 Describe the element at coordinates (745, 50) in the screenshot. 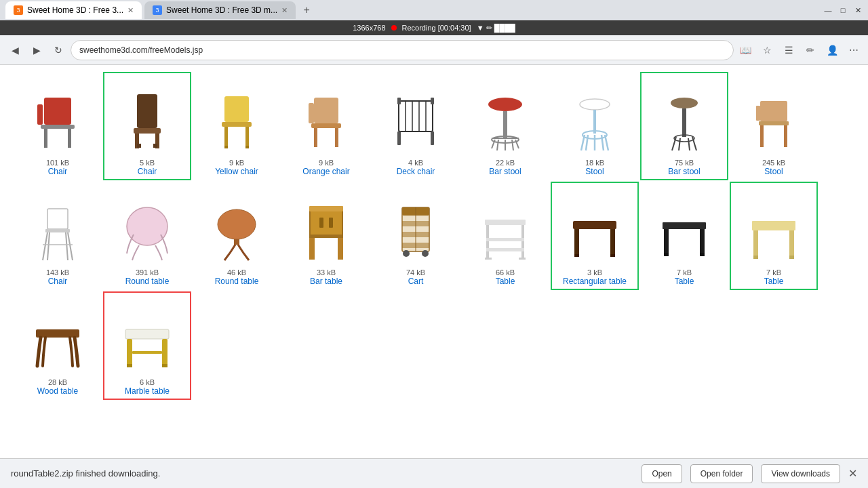

I see `reader-view-icon: 📖` at that location.